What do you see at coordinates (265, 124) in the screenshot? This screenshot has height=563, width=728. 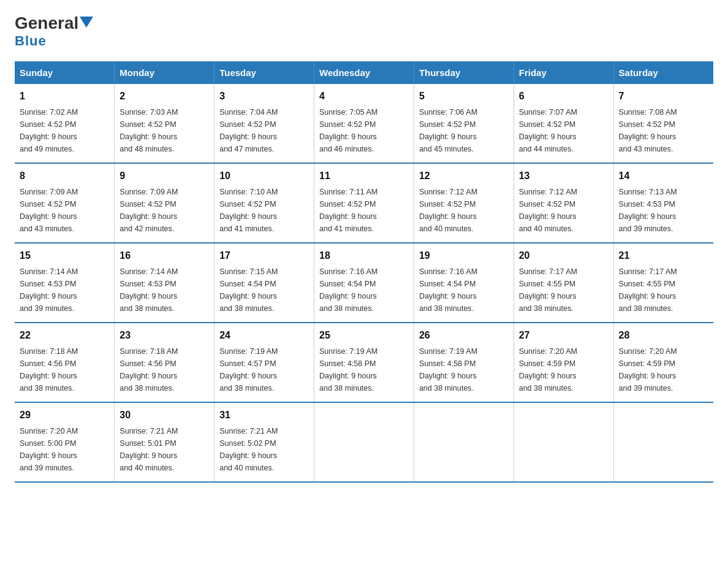 I see `calendar-day-cell: 3 Sunrise: 7:04 AMSunset: 4:52 PMDayligh…` at bounding box center [265, 124].